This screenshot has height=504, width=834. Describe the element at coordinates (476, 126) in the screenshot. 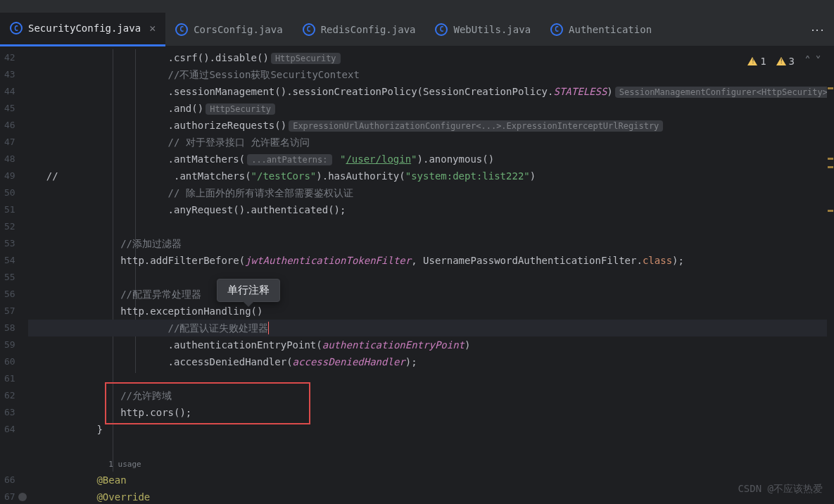

I see `inlay-hint: ExpressionUrlAuthorizationConfigurer<...…` at that location.